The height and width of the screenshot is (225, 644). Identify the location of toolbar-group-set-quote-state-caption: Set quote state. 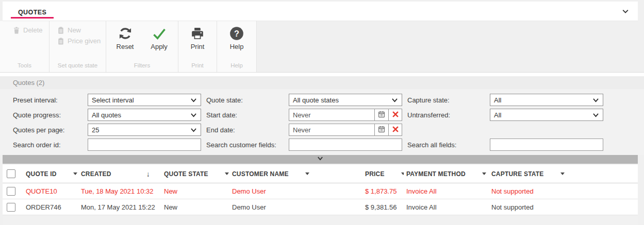
(77, 67).